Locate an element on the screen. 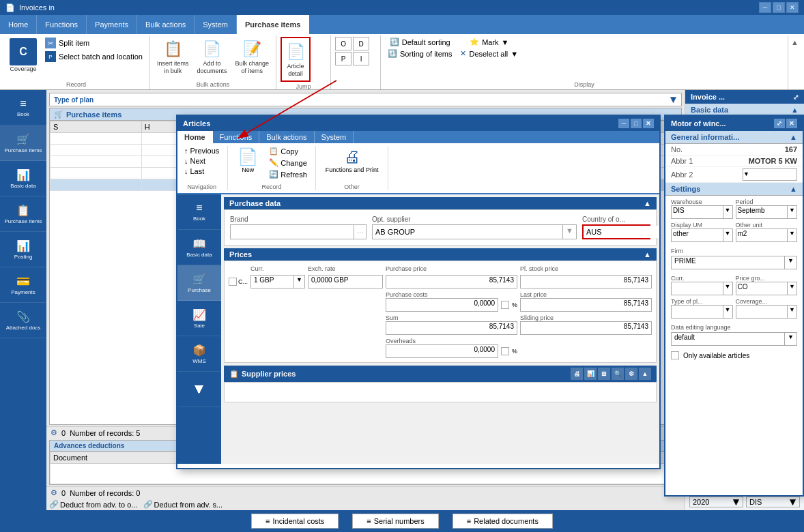 Image resolution: width=804 pixels, height=532 pixels. o-button: O is located at coordinates (343, 44).